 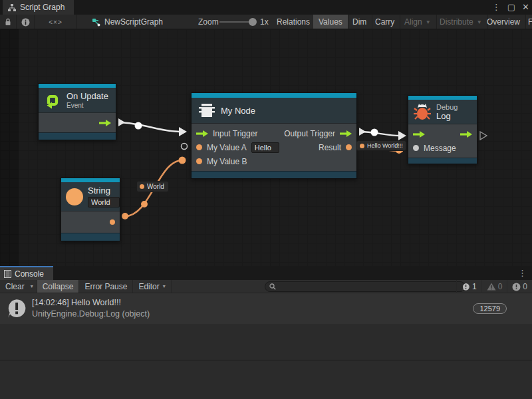 What do you see at coordinates (402, 136) in the screenshot?
I see `wire-end-arrow` at bounding box center [402, 136].